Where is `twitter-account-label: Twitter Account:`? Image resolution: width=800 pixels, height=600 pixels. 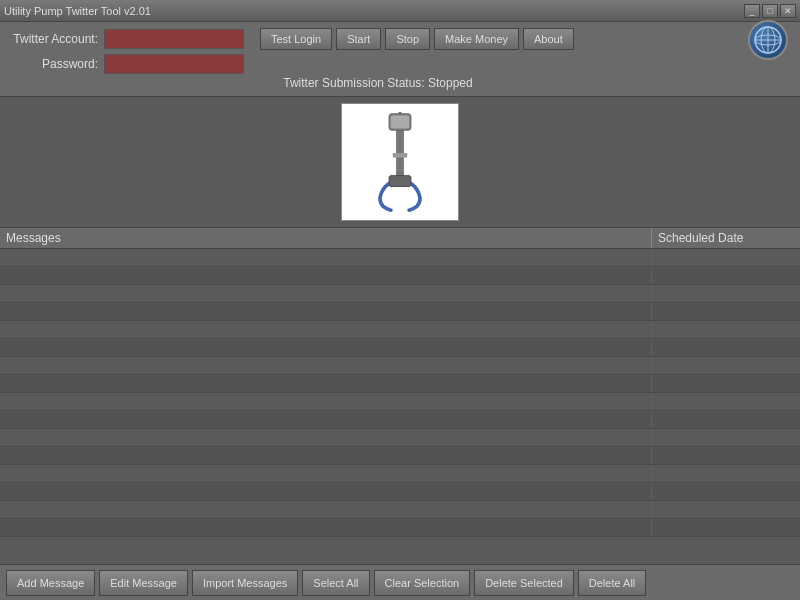
twitter-account-label: Twitter Account: is located at coordinates (53, 39).